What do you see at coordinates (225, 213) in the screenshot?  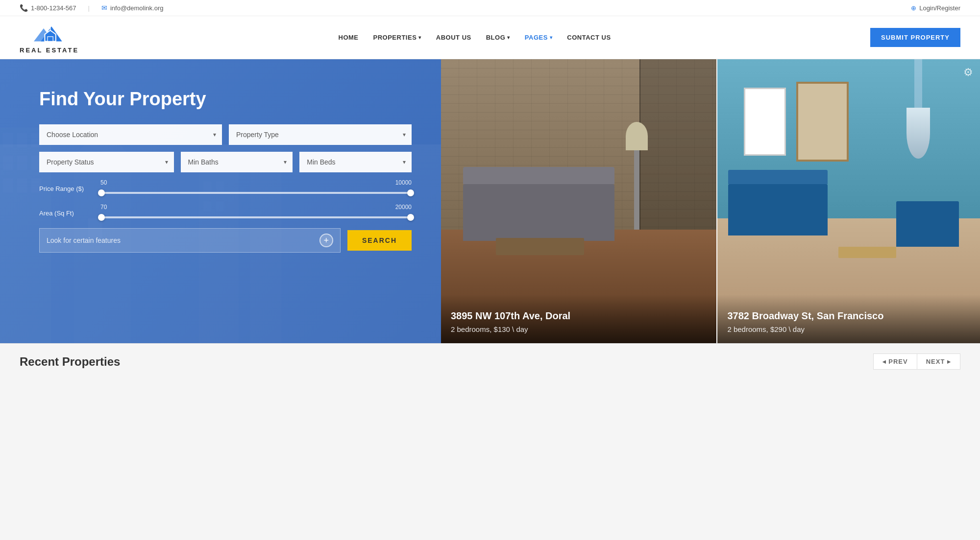 I see `area-section: Area (Sq Ft) 70 20000` at bounding box center [225, 213].